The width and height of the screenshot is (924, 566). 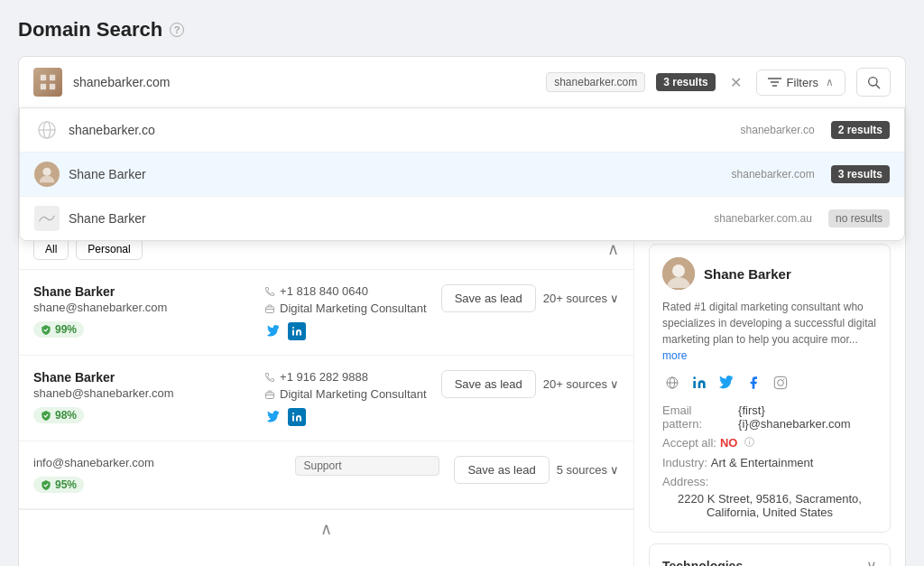 I want to click on chevron-down-icon-0: ∨, so click(x=614, y=298).